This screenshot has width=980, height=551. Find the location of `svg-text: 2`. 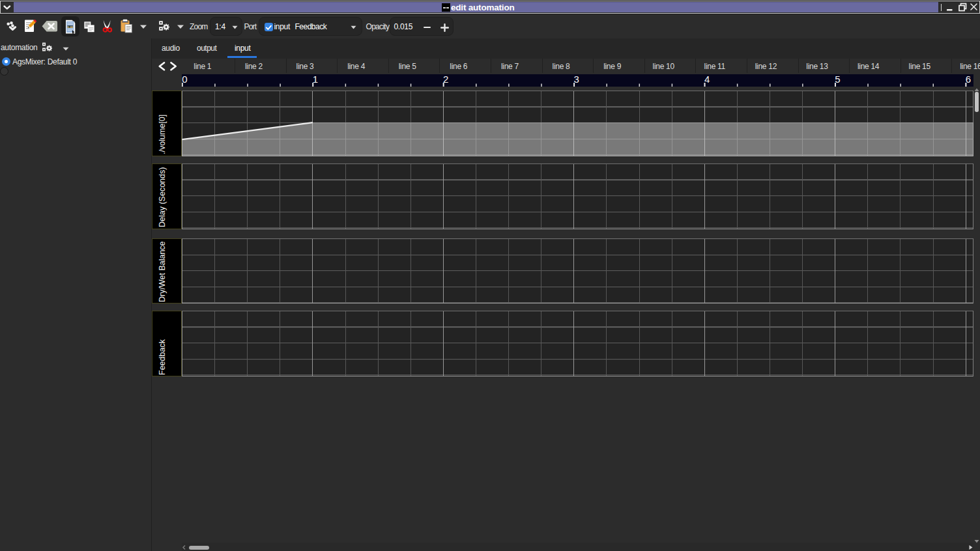

svg-text: 2 is located at coordinates (446, 79).